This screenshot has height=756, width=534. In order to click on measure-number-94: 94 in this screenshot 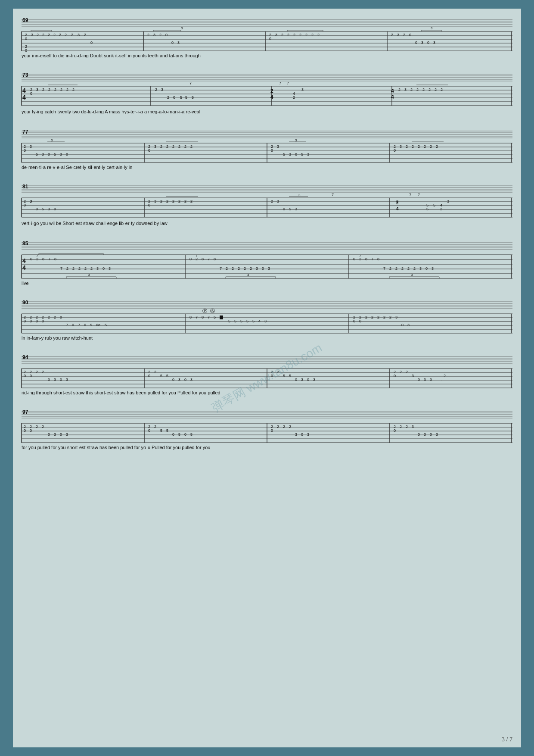, I will do `click(25, 357)`.